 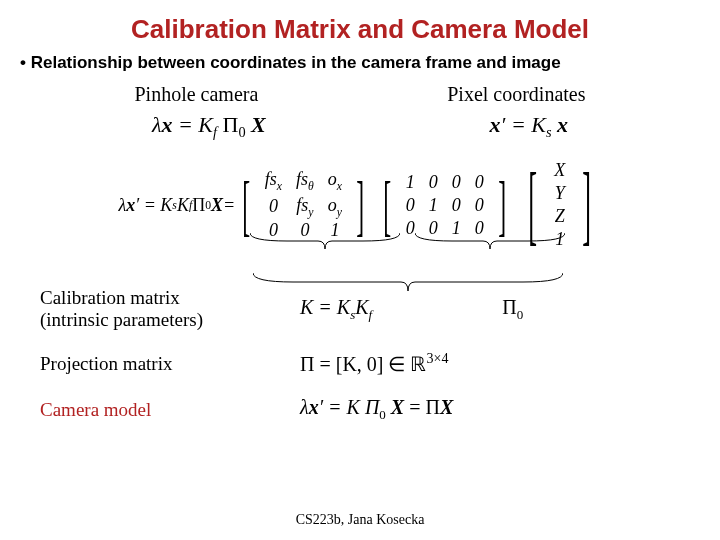 I want to click on eq-pinhole: λx = Kf Π0 X, so click(x=209, y=126).